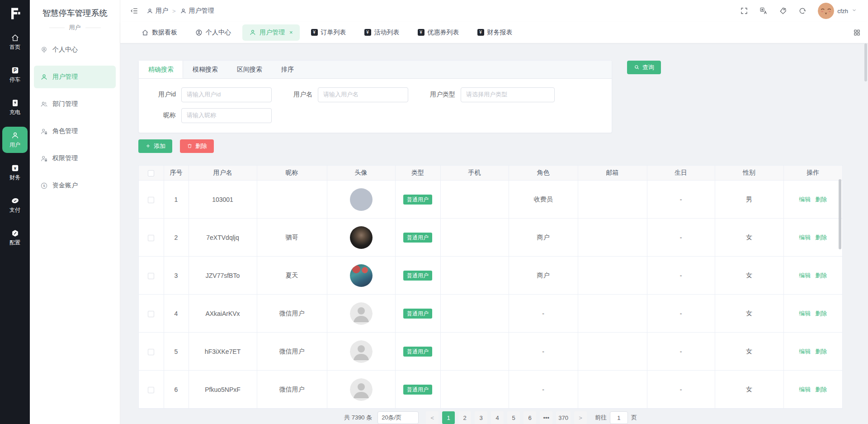 This screenshot has width=868, height=424. I want to click on tab-reports: ¥财务报表, so click(495, 33).